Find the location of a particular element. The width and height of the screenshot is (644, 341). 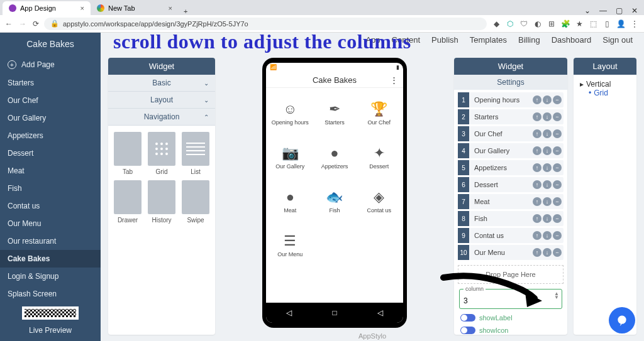

column-input is located at coordinates (511, 301).